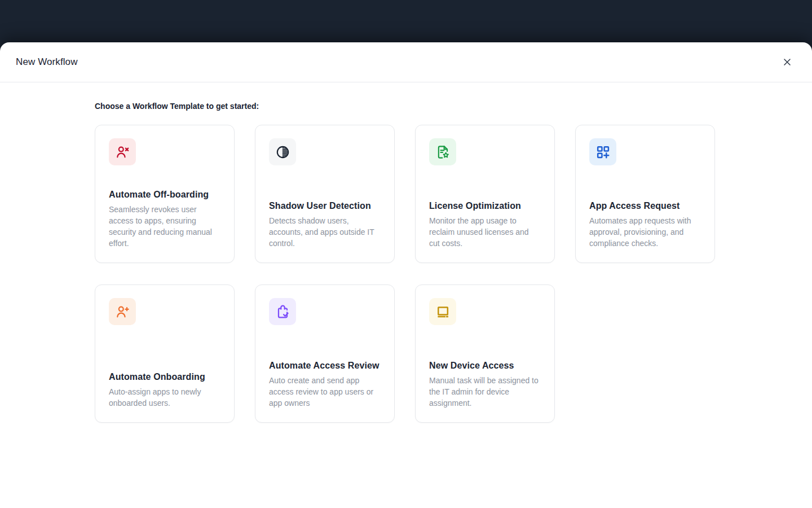  What do you see at coordinates (165, 226) in the screenshot?
I see `template-description: Seamlessly revokes user access to apps, …` at bounding box center [165, 226].